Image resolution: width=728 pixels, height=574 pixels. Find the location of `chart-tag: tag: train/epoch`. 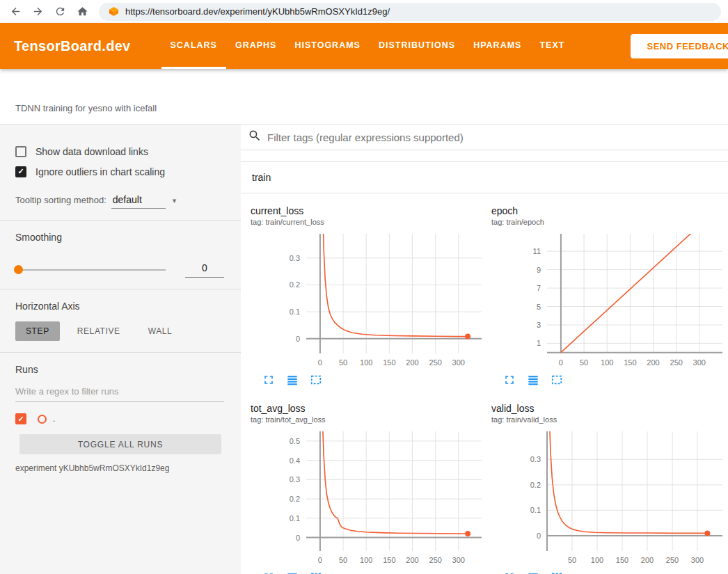

chart-tag: tag: train/epoch is located at coordinates (610, 223).